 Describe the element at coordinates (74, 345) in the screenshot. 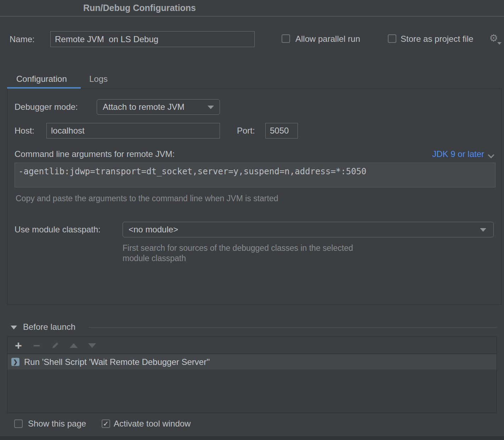

I see `move-up-button` at that location.